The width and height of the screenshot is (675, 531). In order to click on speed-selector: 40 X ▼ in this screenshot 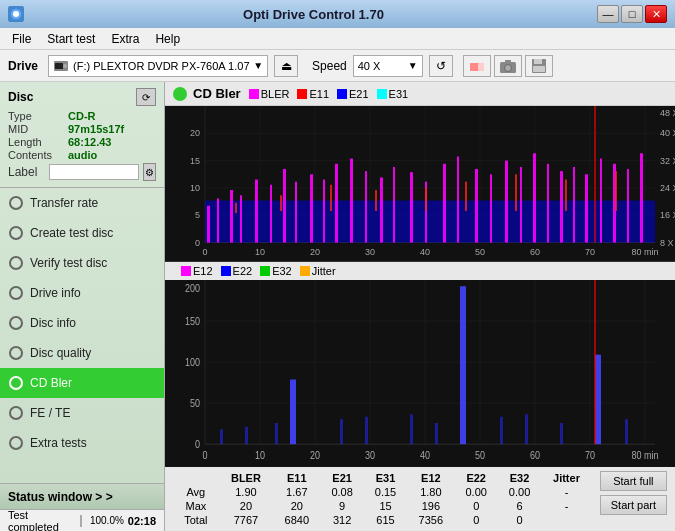, I will do `click(388, 66)`.